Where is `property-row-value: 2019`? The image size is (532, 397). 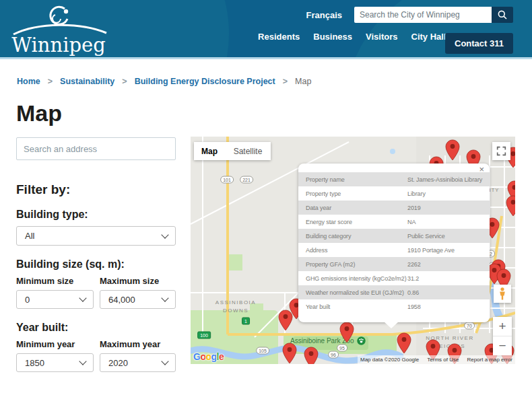 property-row-value: 2019 is located at coordinates (414, 208).